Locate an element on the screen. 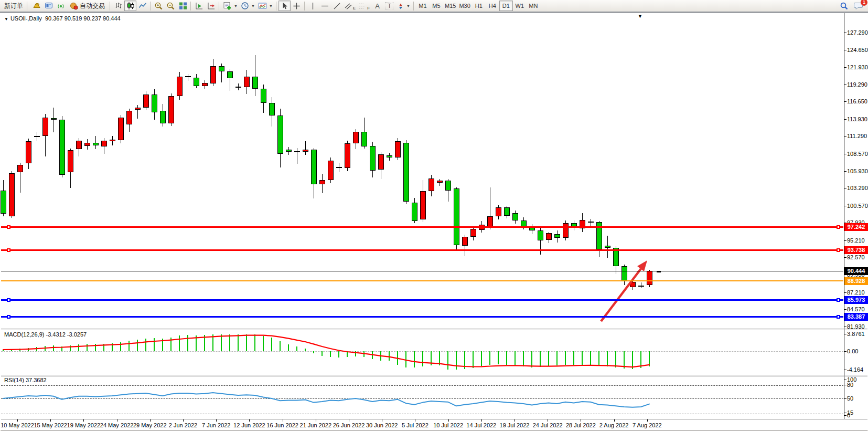  price-tick-label: 103.290 is located at coordinates (858, 188).